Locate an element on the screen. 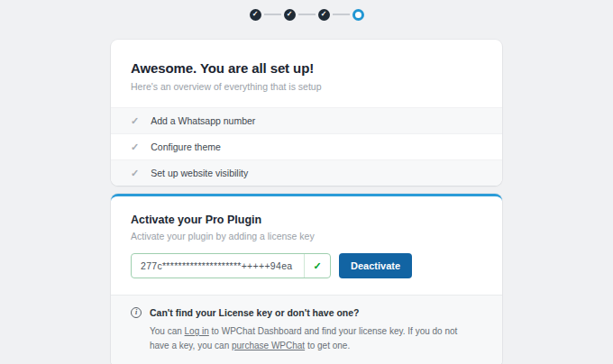 This screenshot has height=364, width=613. checklist-item-visibility: ✓ Set up website visibility is located at coordinates (306, 173).